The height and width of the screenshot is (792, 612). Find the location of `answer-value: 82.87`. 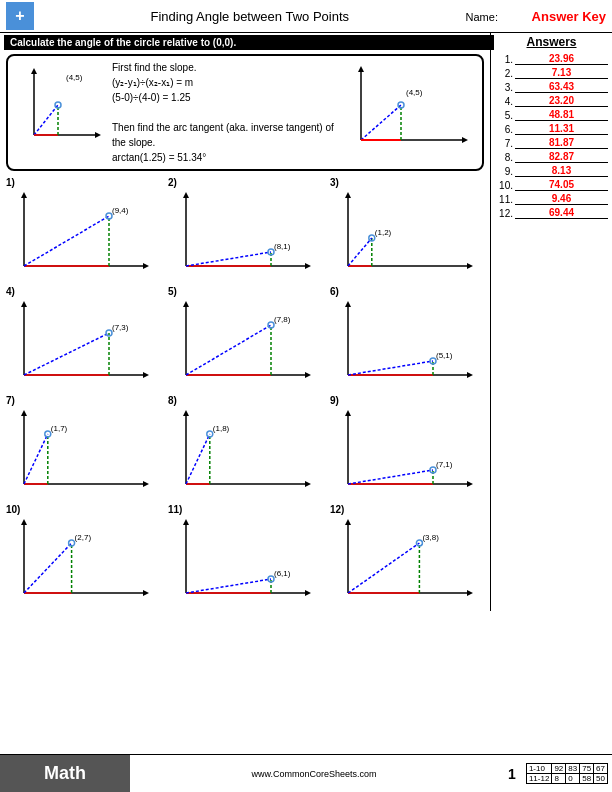

answer-value: 82.87 is located at coordinates (562, 157).